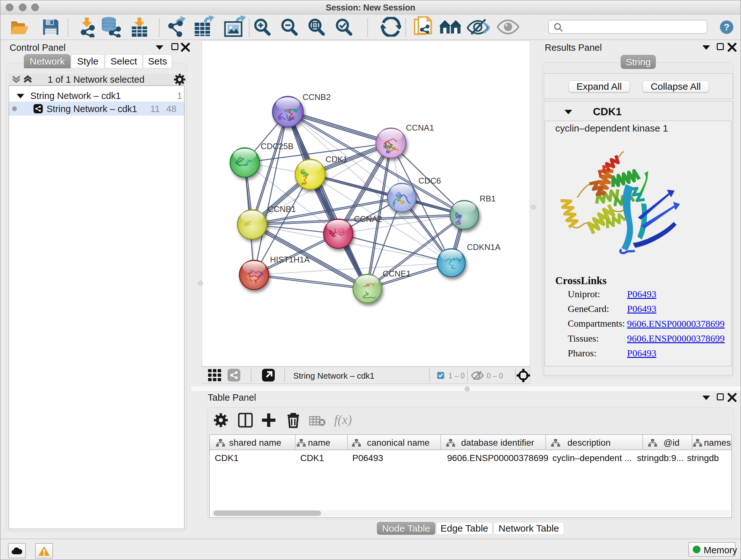  What do you see at coordinates (290, 259) in the screenshot?
I see `svg-text: HIST1H1A` at bounding box center [290, 259].